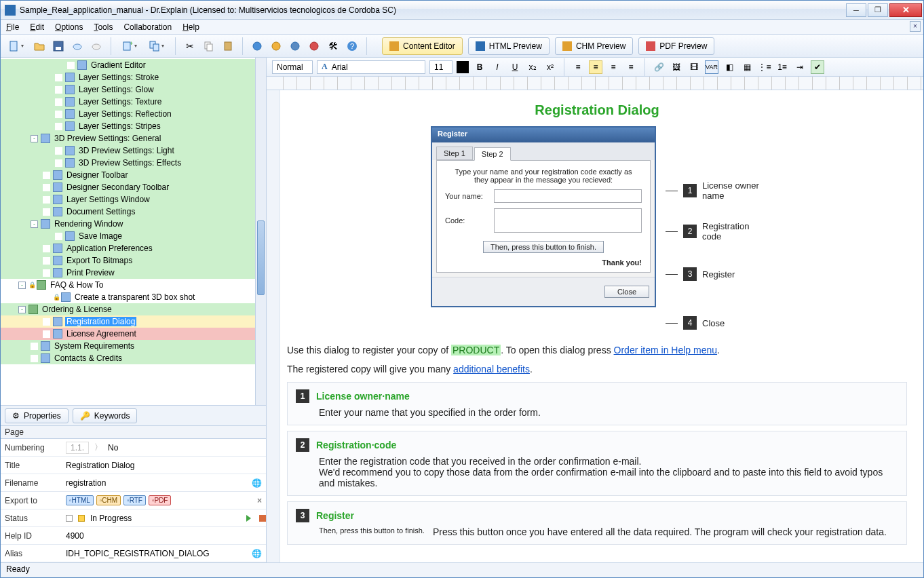 This screenshot has width=924, height=578. I want to click on cloud-button, so click(77, 46).